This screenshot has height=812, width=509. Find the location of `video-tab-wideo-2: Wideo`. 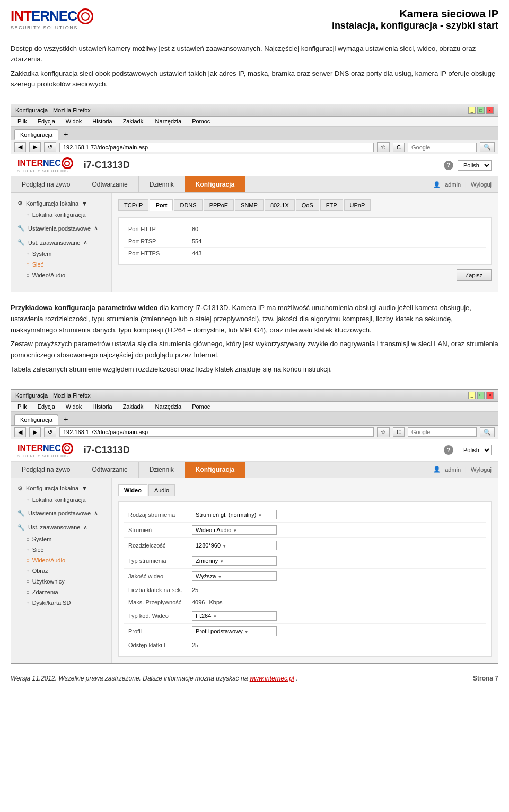

video-tab-wideo-2: Wideo is located at coordinates (133, 490).